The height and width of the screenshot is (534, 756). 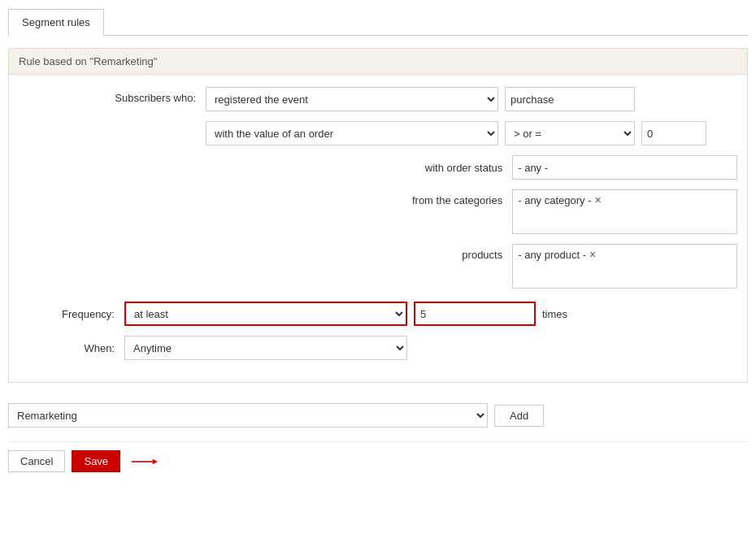 What do you see at coordinates (559, 200) in the screenshot?
I see `category-tag: - any category - ×` at bounding box center [559, 200].